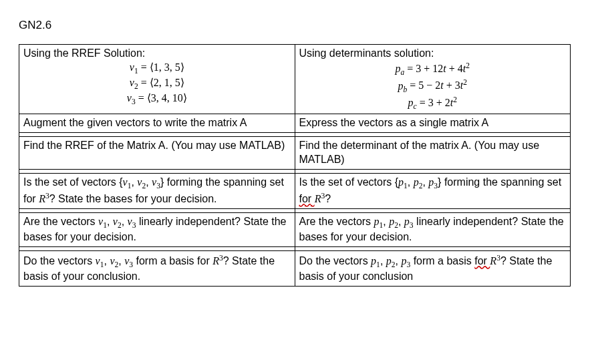 This screenshot has height=364, width=590. I want to click on right-eq1: pa = 3 + 12t + 4t2, so click(433, 69).